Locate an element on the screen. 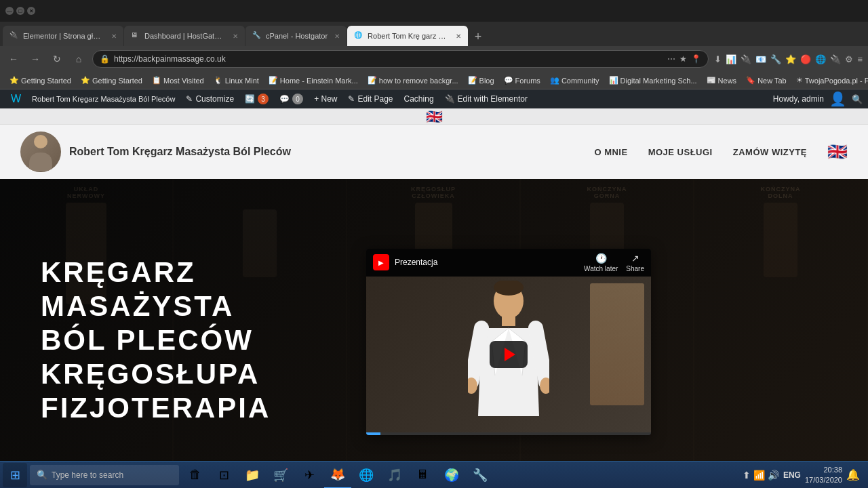 Image resolution: width=868 pixels, height=488 pixels. close-button: ✕ is located at coordinates (31, 11).